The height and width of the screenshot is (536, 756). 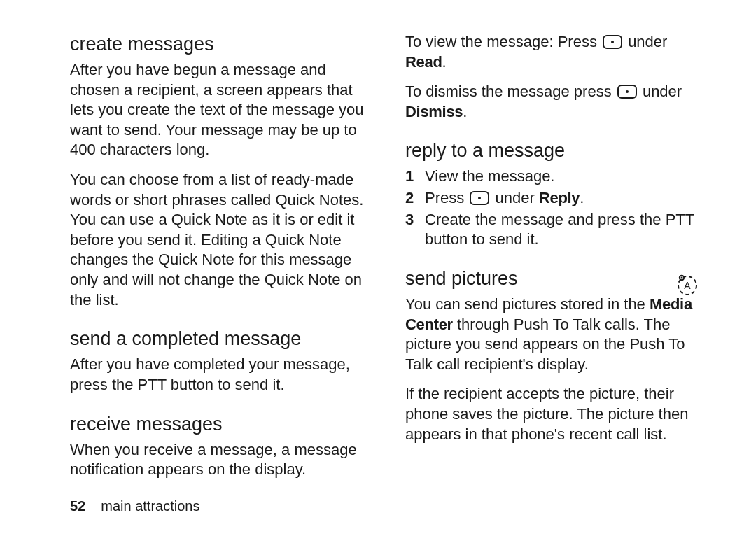 I want to click on heading-reply: reply to a message, so click(x=553, y=151).